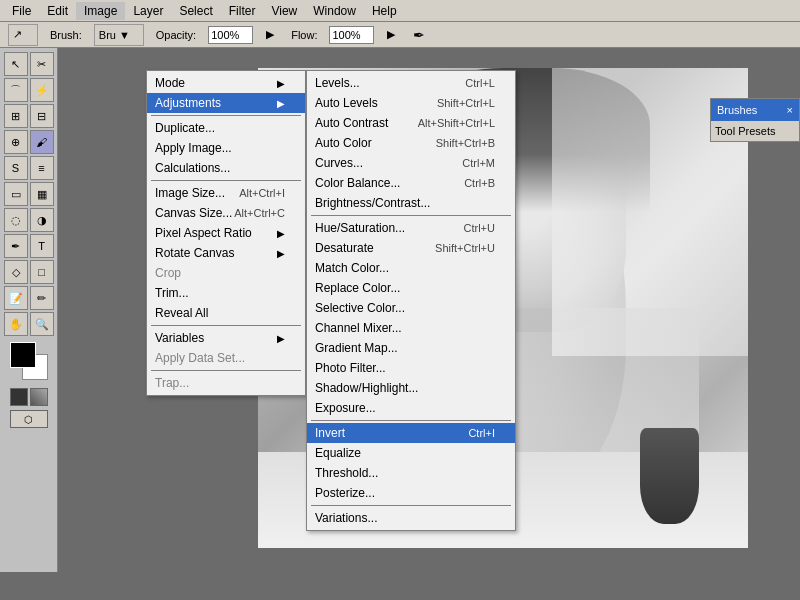 The width and height of the screenshot is (800, 600). Describe the element at coordinates (226, 116) in the screenshot. I see `sep1` at that location.